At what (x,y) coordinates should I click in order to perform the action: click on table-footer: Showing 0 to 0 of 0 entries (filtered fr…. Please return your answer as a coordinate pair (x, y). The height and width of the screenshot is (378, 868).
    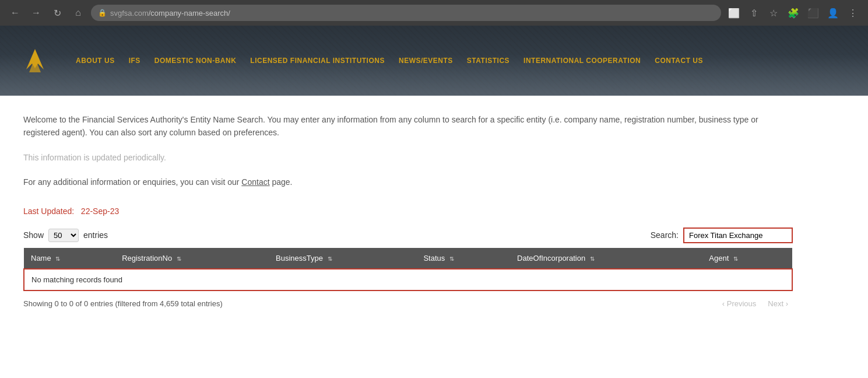
    Looking at the image, I should click on (408, 303).